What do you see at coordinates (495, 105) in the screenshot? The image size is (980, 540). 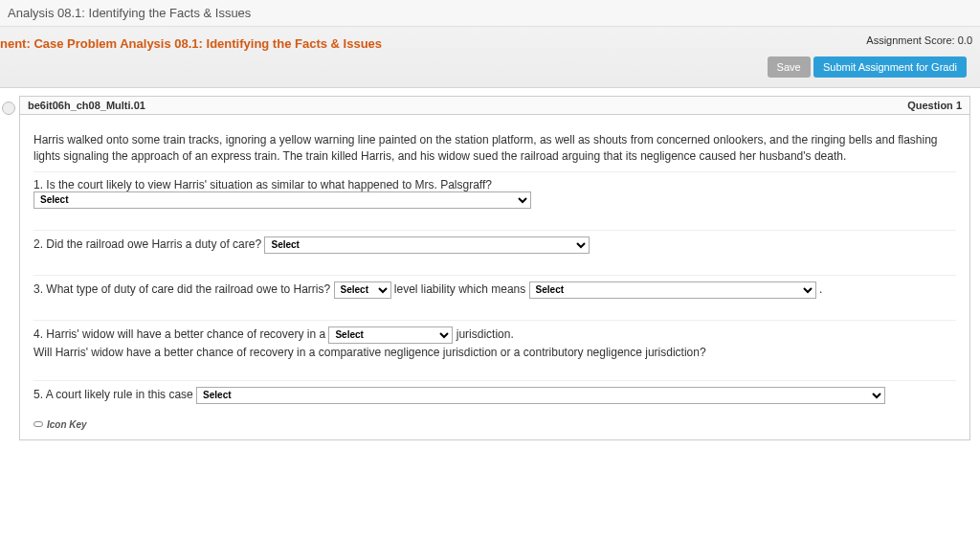 I see `question-header: be6it06h_ch08_Multi.01 Question 1` at bounding box center [495, 105].